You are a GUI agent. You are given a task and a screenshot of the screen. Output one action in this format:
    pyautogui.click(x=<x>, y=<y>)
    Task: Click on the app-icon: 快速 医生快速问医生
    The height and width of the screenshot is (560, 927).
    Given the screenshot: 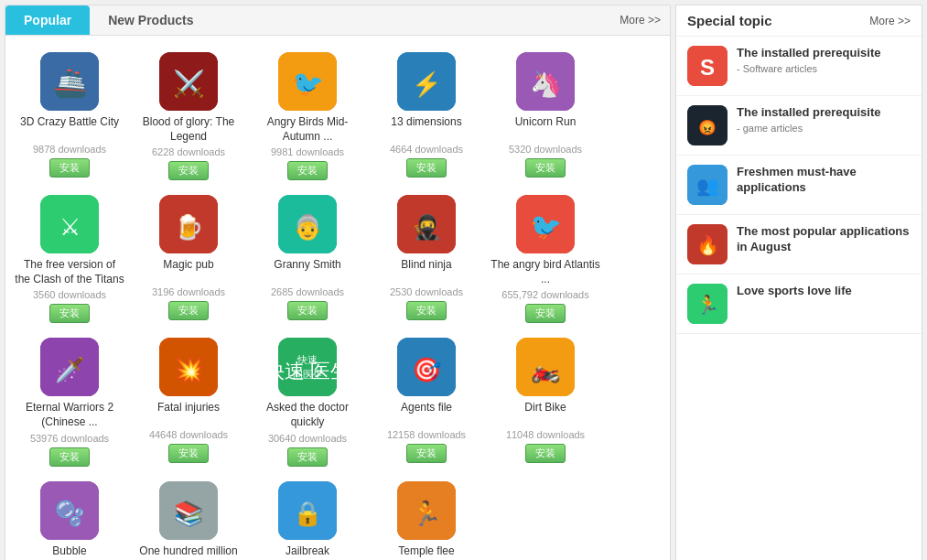 What is the action you would take?
    pyautogui.click(x=307, y=367)
    